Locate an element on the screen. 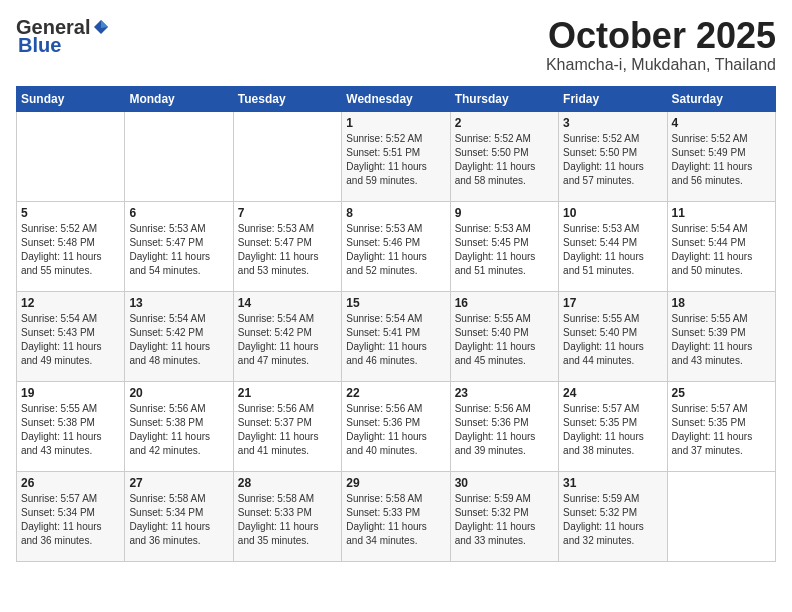 The width and height of the screenshot is (792, 612). day-number: 19 is located at coordinates (70, 393).